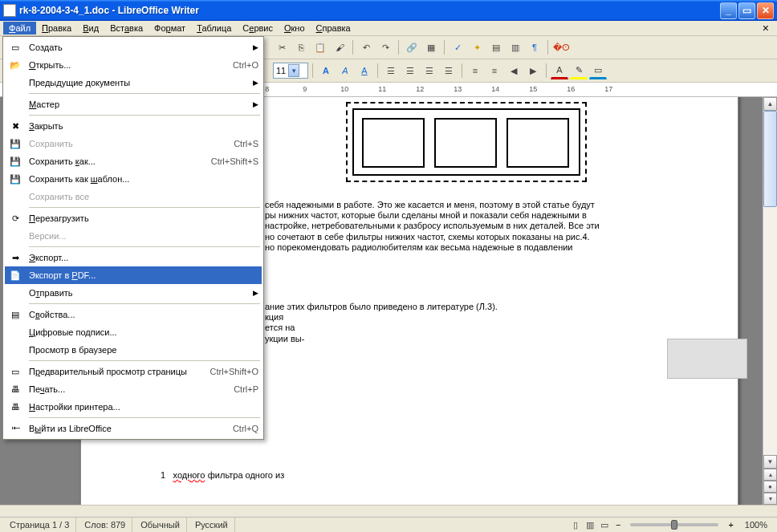 Image resolution: width=777 pixels, height=532 pixels. What do you see at coordinates (496, 47) in the screenshot?
I see `gallery-icon: ▤` at bounding box center [496, 47].